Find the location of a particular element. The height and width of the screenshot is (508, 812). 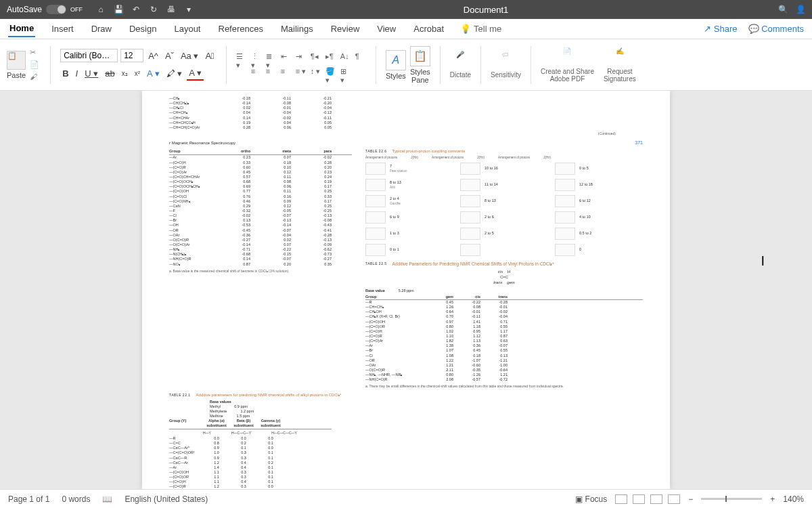

bold-button: B is located at coordinates (65, 73).